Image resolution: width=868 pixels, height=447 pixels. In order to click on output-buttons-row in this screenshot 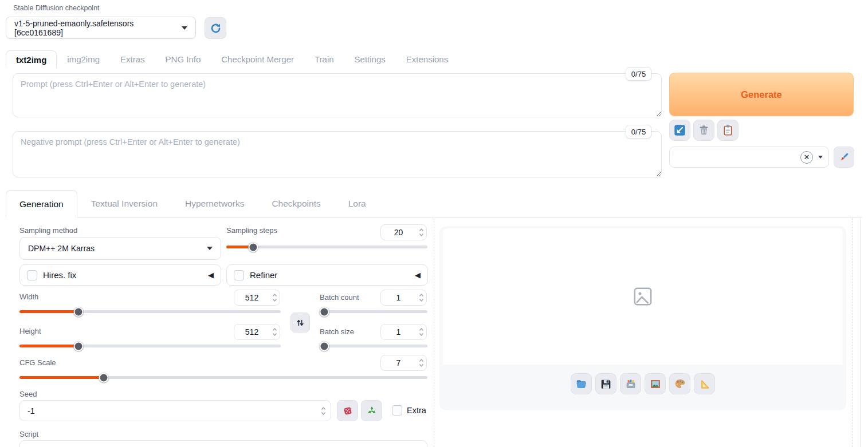, I will do `click(643, 383)`.